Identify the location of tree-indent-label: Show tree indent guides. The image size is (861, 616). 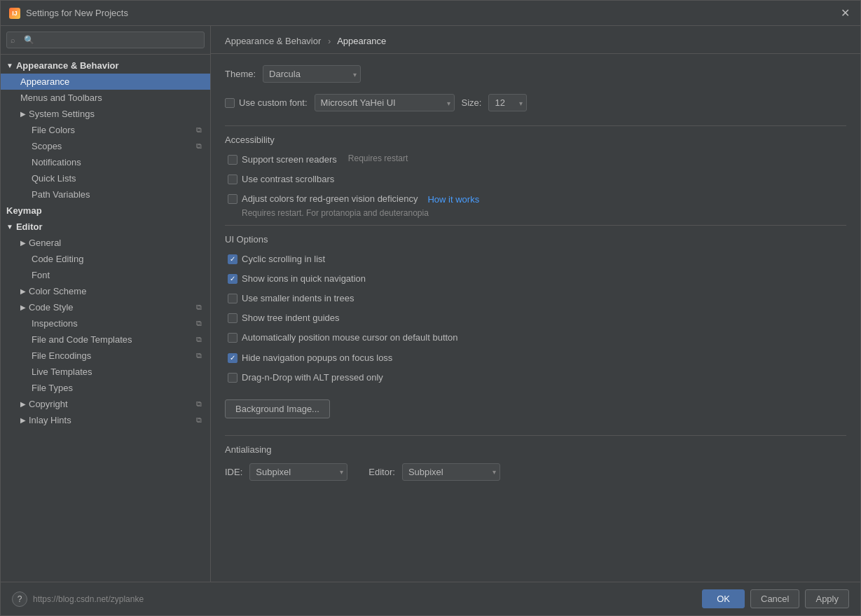
(283, 318).